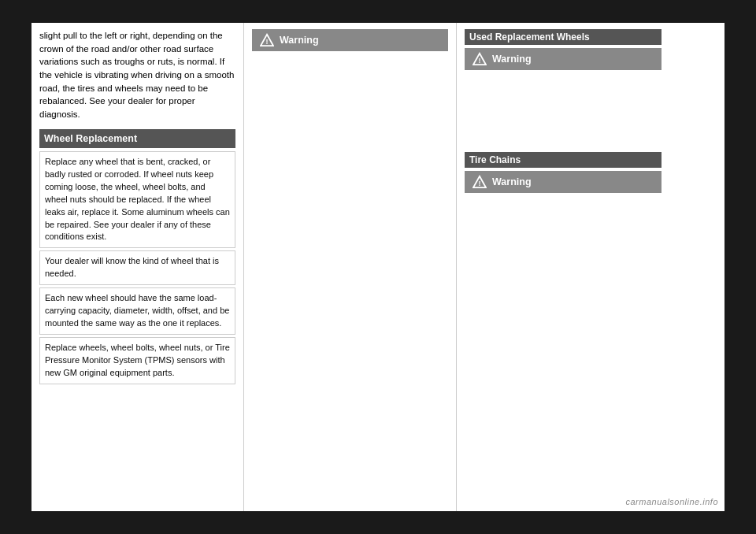 The image size is (756, 534). Describe the element at coordinates (563, 182) in the screenshot. I see `right-warning-box-2: ! Warning` at that location.